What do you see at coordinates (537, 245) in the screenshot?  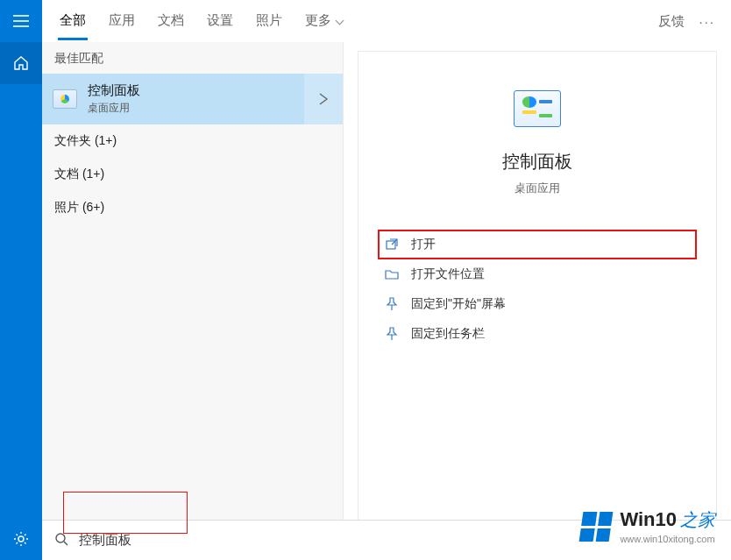 I see `action-open: 打开` at bounding box center [537, 245].